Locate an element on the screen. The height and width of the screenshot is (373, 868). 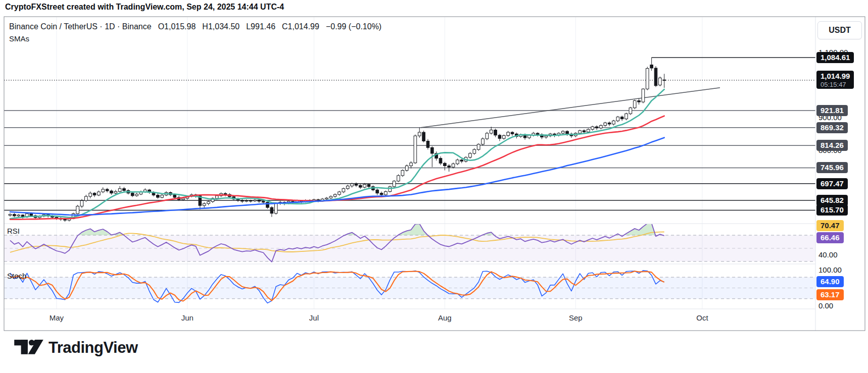
price-label-value: 1,014.99 is located at coordinates (835, 76).